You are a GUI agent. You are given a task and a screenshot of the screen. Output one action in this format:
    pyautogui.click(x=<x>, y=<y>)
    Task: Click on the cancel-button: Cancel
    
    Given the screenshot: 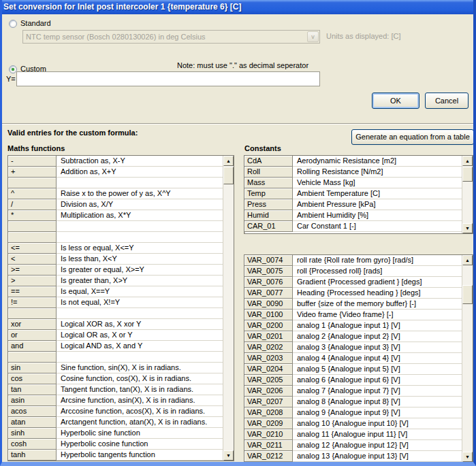 What is the action you would take?
    pyautogui.click(x=447, y=101)
    